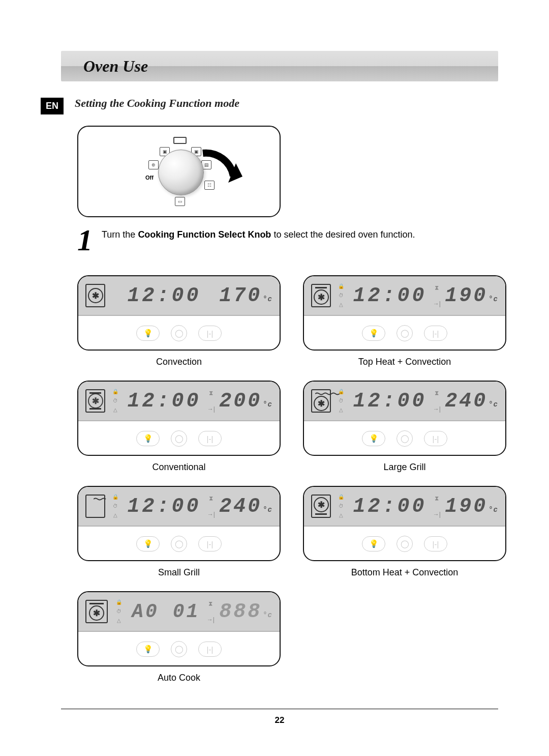 The width and height of the screenshot is (549, 756). What do you see at coordinates (321, 401) in the screenshot?
I see `wavy_large-icon: ✱` at bounding box center [321, 401].